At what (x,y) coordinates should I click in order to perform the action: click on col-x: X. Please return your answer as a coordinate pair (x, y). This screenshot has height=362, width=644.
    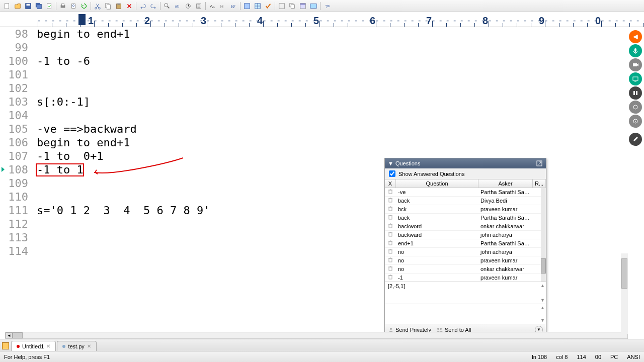
    Looking at the image, I should click on (390, 184).